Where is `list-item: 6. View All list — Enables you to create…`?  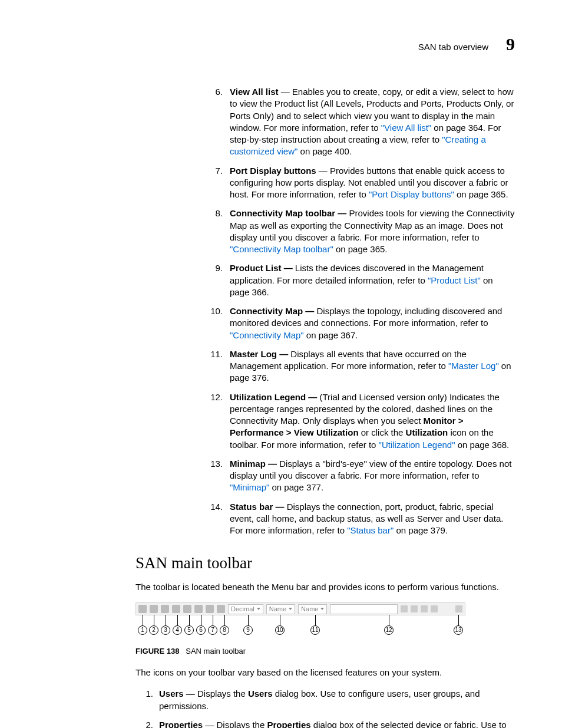
list-item: 6. View All list — Enables you to create… is located at coordinates (313, 122).